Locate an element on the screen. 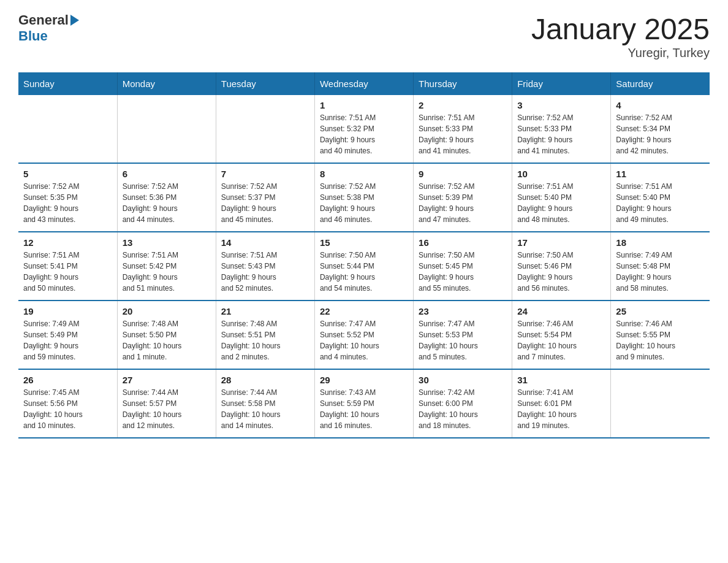 The width and height of the screenshot is (728, 563). day-info: Sunrise: 7:50 AM Sunset: 5:44 PM Dayligh… is located at coordinates (364, 272).